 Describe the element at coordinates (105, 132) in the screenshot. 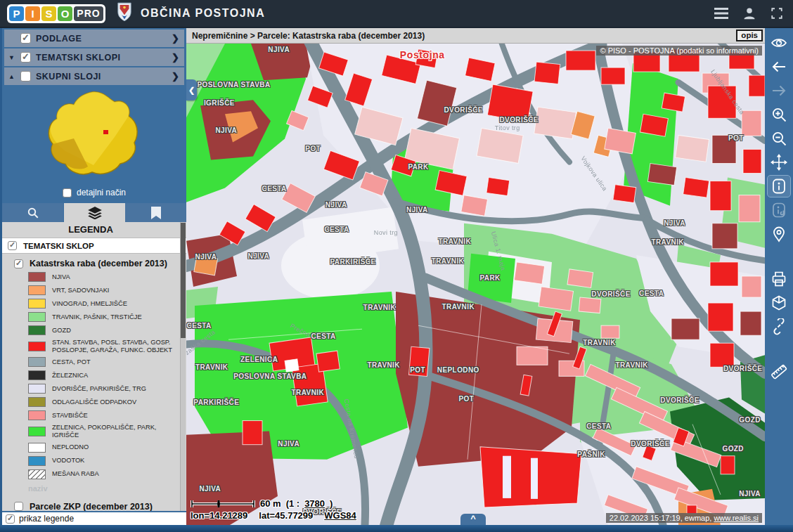

I see `overview-location-marker` at that location.